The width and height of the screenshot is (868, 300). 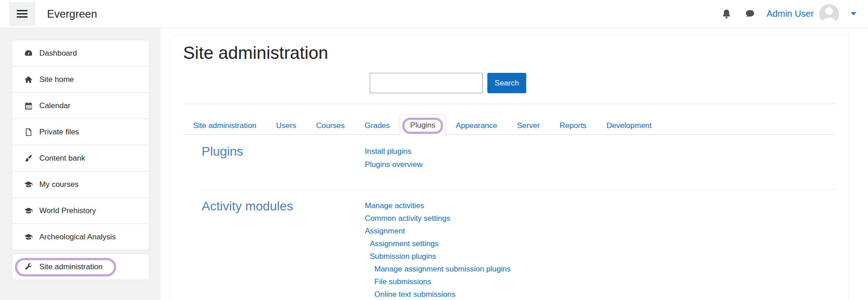 What do you see at coordinates (726, 14) in the screenshot?
I see `notification-bell-icon` at bounding box center [726, 14].